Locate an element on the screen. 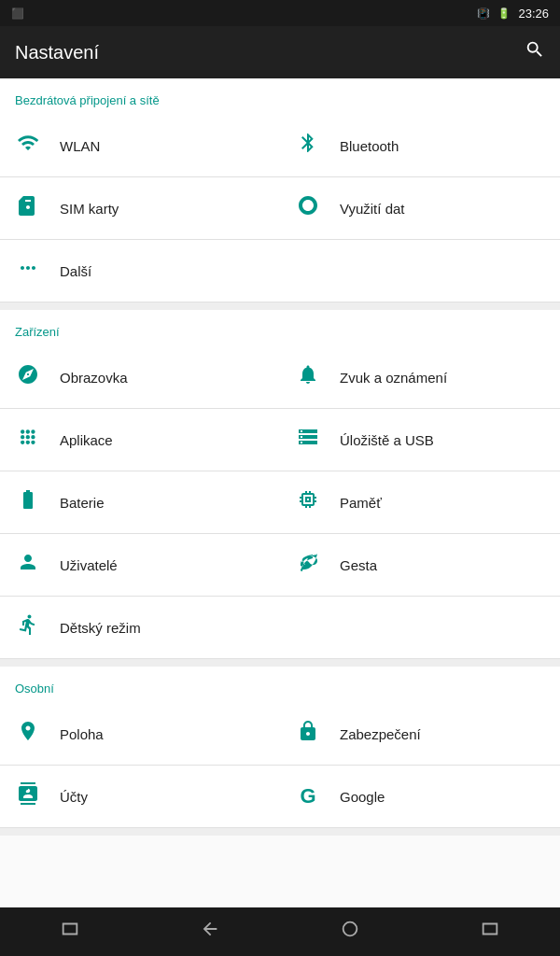 Image resolution: width=560 pixels, height=956 pixels. accounts-label: Účty is located at coordinates (74, 797).